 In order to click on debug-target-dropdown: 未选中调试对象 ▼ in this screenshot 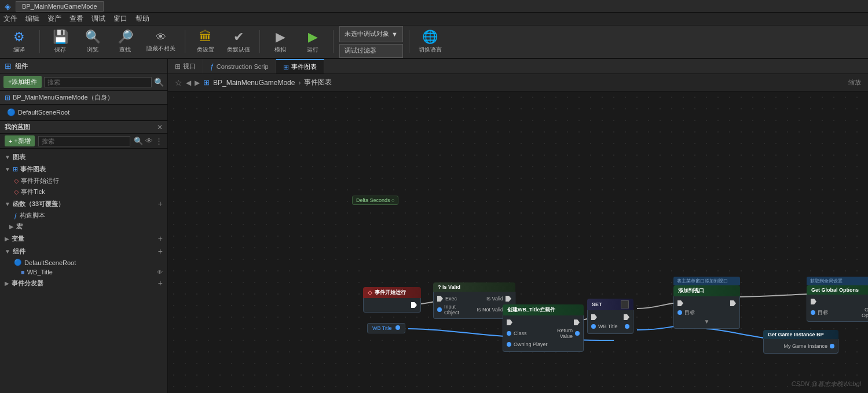, I will do `click(371, 34)`.